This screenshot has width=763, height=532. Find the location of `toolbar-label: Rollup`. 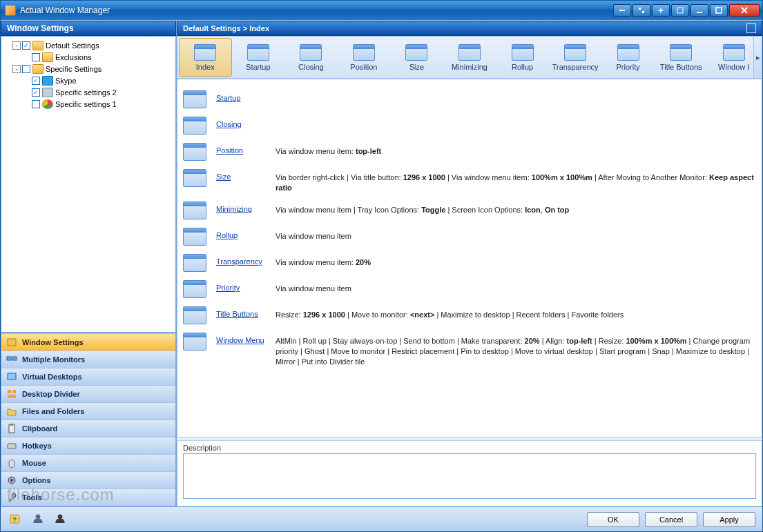

toolbar-label: Rollup is located at coordinates (522, 67).